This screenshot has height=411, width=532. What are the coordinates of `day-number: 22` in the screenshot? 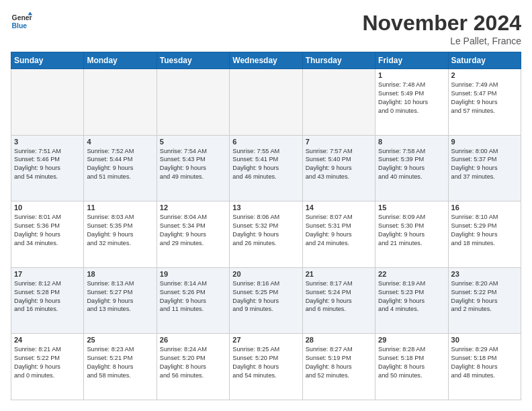 It's located at (411, 274).